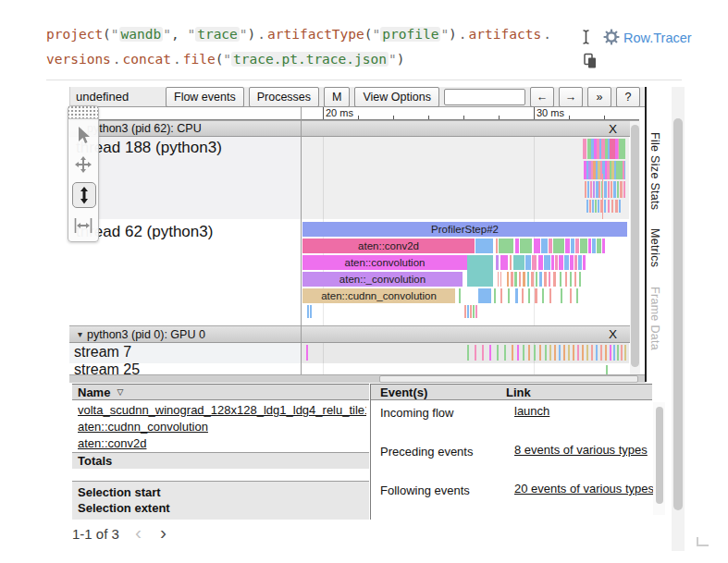  What do you see at coordinates (310, 59) in the screenshot?
I see `query-line-2: versions.concat.file("trace.pt.trace.jso…` at bounding box center [310, 59].